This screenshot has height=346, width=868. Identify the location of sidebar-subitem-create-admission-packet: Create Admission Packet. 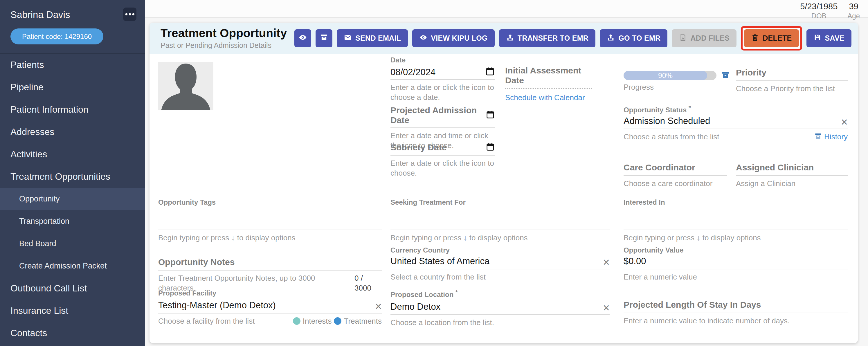
(73, 266).